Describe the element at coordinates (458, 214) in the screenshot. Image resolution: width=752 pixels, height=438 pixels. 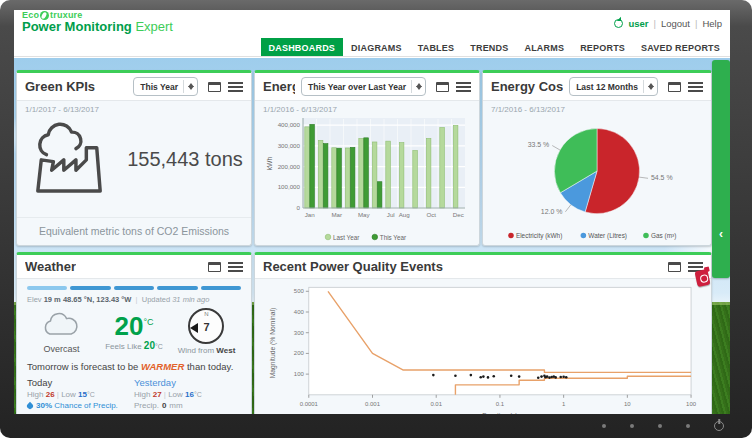
I see `svg-text: Dec` at that location.